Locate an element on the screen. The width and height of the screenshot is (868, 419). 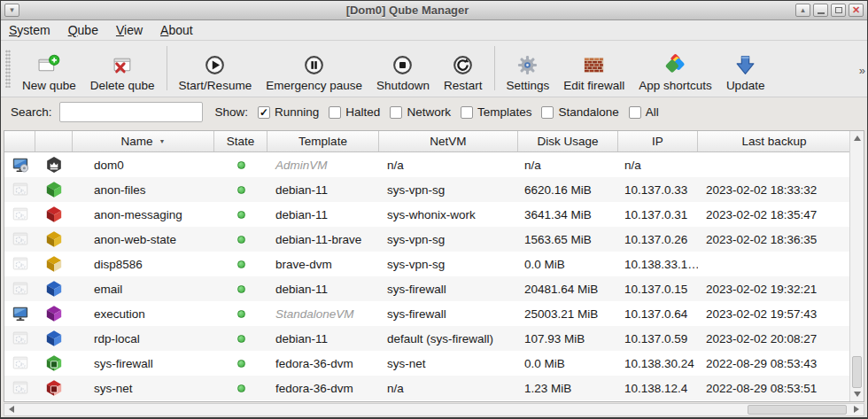
checkbox-all is located at coordinates (635, 113).